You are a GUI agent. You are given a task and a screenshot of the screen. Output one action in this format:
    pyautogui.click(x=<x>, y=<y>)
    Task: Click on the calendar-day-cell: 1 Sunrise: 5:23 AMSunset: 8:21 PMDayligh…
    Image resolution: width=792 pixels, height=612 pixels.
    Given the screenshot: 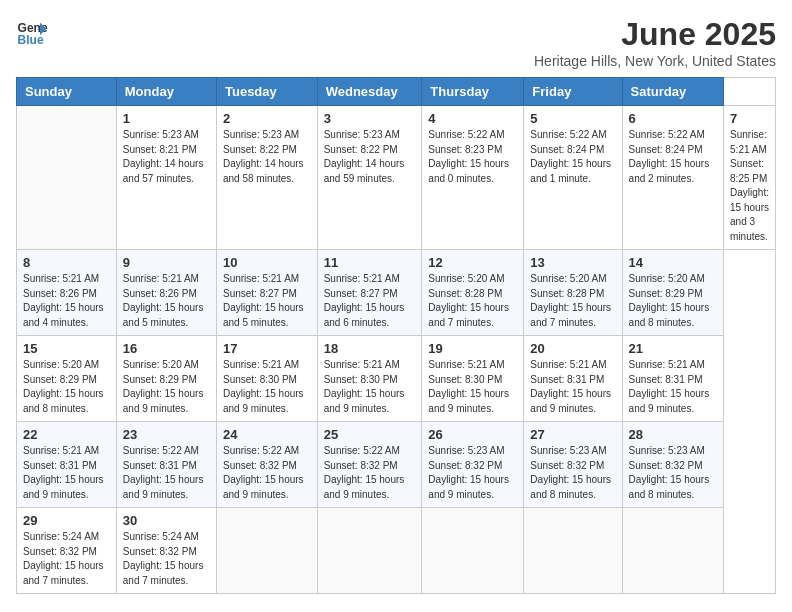 What is the action you would take?
    pyautogui.click(x=166, y=178)
    